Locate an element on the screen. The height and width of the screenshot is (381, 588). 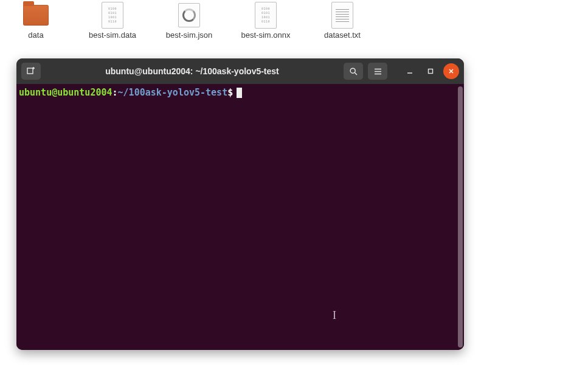
text-file-icon is located at coordinates (189, 15).